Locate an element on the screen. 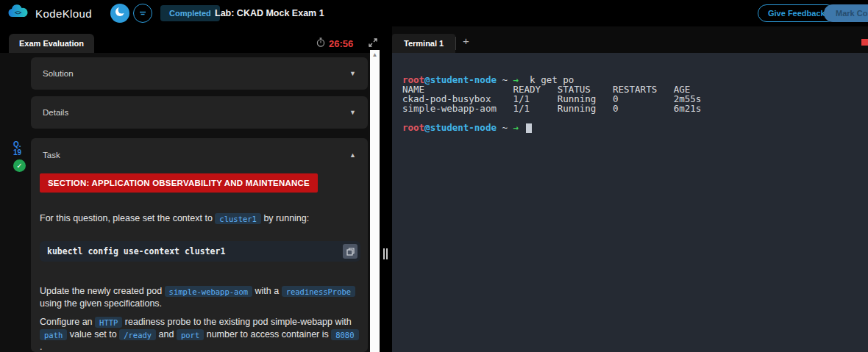 The image size is (868, 352). stopwatch-icon is located at coordinates (321, 43).